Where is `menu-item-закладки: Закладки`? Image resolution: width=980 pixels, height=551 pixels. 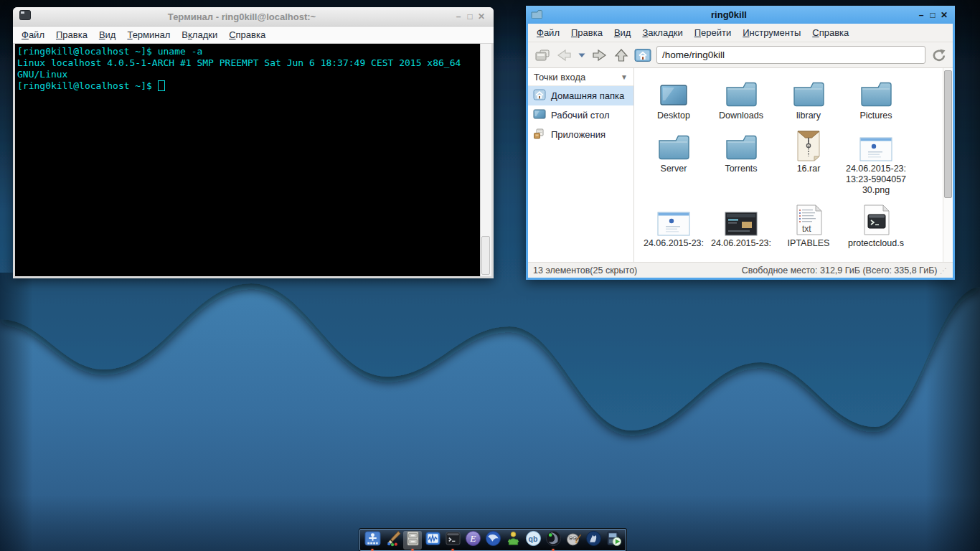 menu-item-закладки: Закладки is located at coordinates (662, 33).